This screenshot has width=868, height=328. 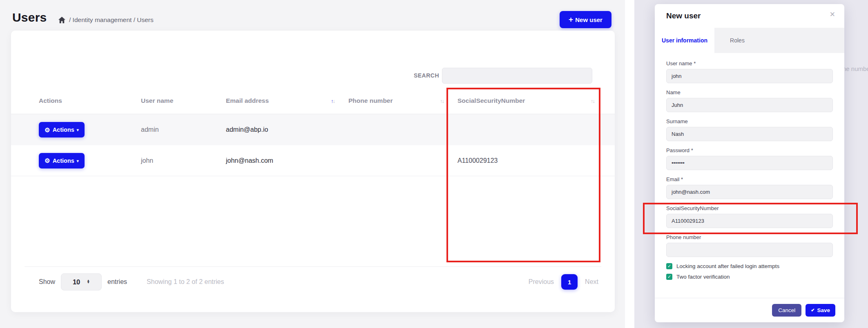 What do you see at coordinates (417, 75) in the screenshot?
I see `search-label: SEARCH` at bounding box center [417, 75].